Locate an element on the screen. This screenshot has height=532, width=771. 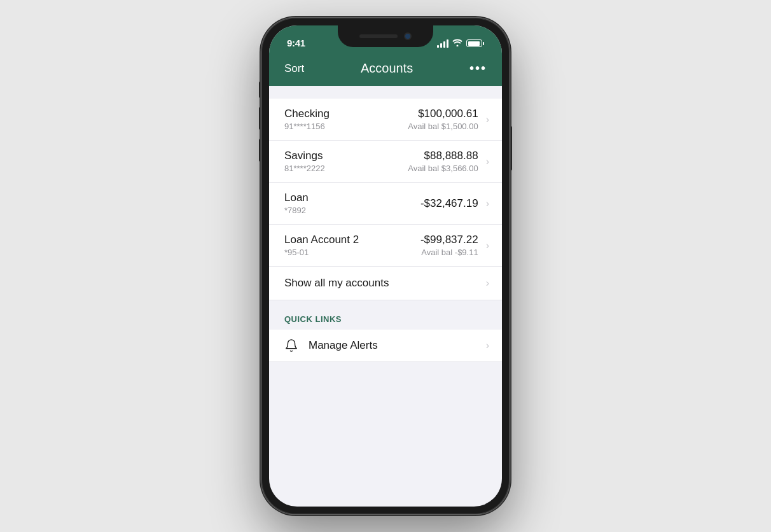
account-info-savings: Savings 81****2222 is located at coordinates (346, 162).